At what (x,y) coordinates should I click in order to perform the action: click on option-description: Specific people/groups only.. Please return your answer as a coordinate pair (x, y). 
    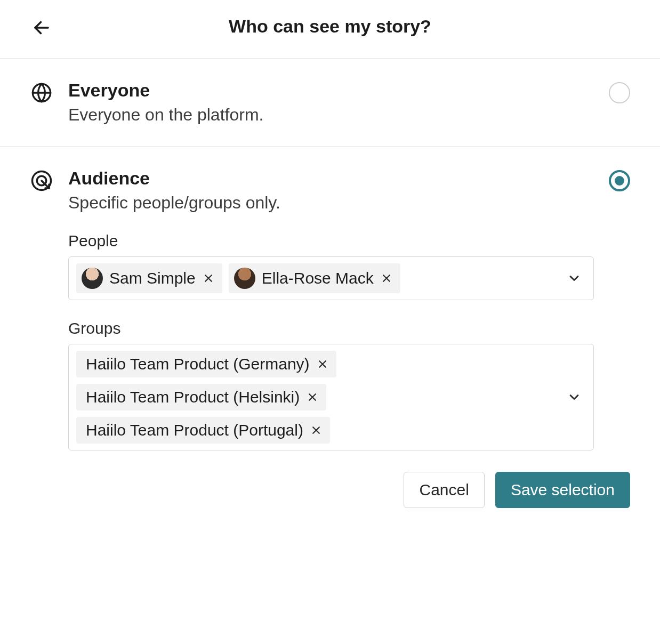
    Looking at the image, I should click on (331, 203).